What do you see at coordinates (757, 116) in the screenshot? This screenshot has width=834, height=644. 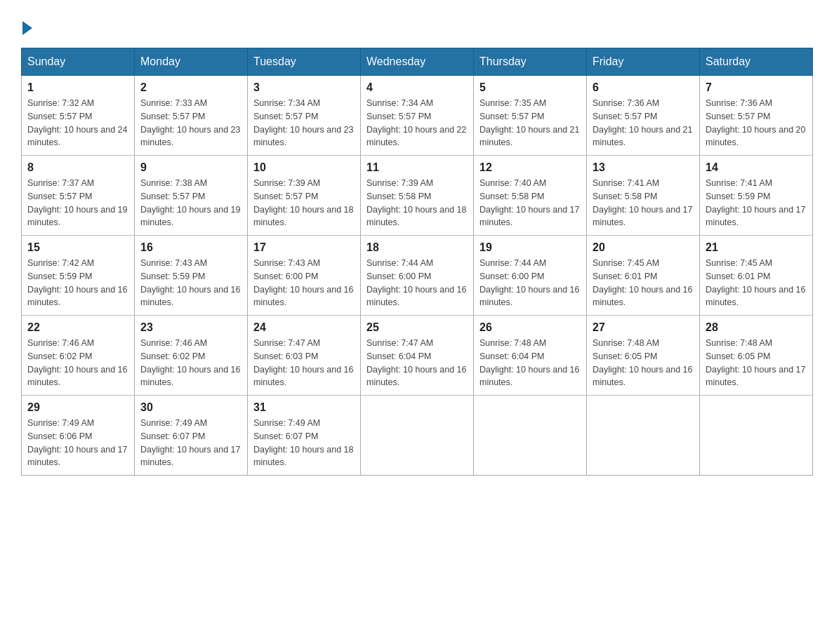 I see `calendar-cell: 7 Sunrise: 7:36 AM Sunset: 5:57 PM Dayli…` at bounding box center [757, 116].